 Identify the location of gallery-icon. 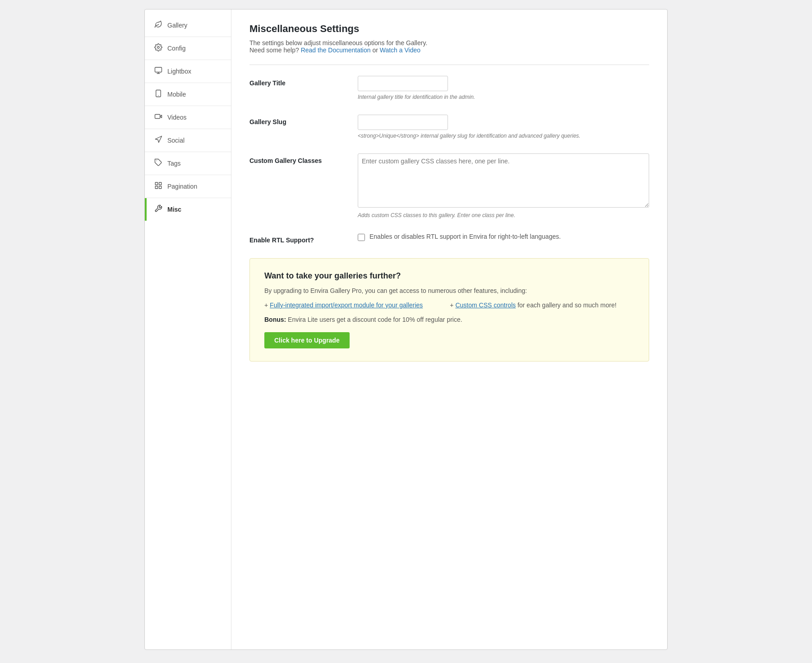
(158, 25).